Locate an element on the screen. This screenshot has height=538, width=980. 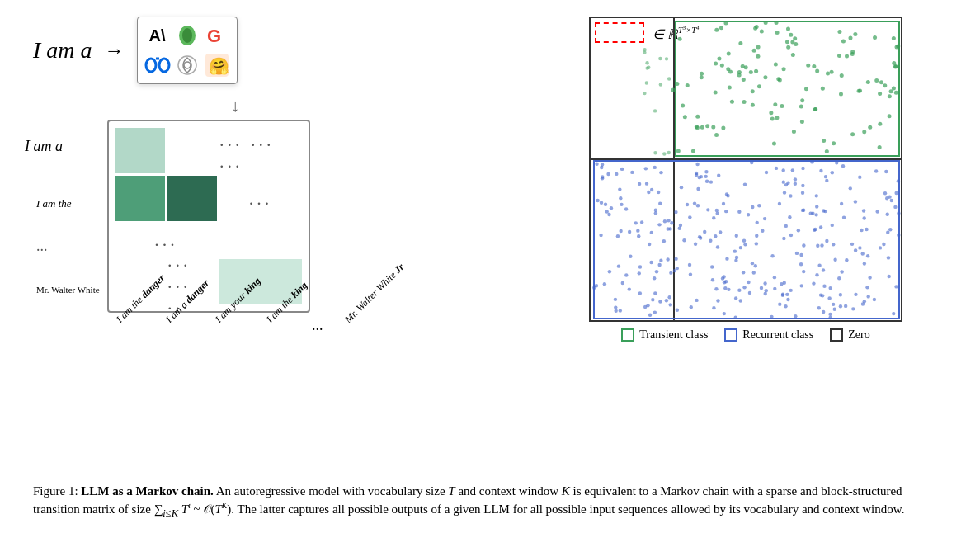
google-logo: G is located at coordinates (217, 35).